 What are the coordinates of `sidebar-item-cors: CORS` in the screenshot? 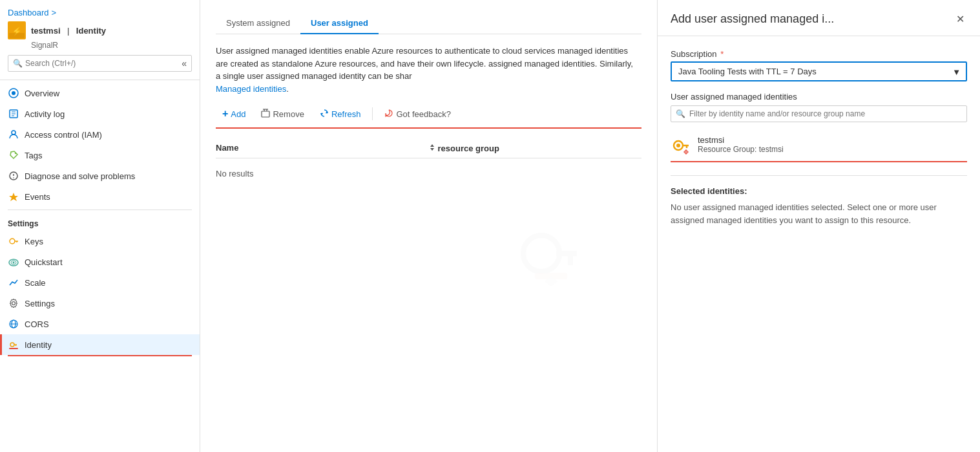 It's located at (99, 324).